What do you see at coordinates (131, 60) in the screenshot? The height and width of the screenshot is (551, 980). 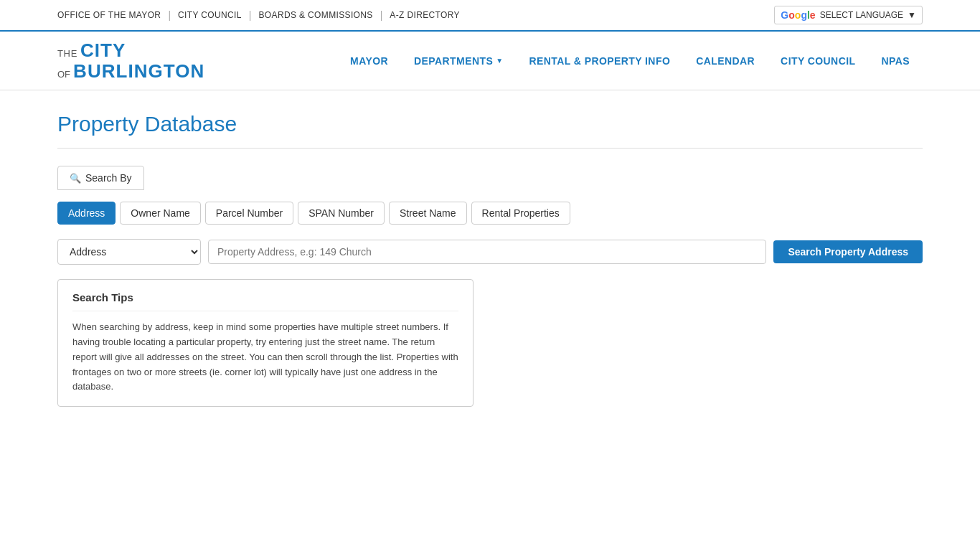 I see `logo-text: THE CITY OF BURLINGTON` at bounding box center [131, 60].